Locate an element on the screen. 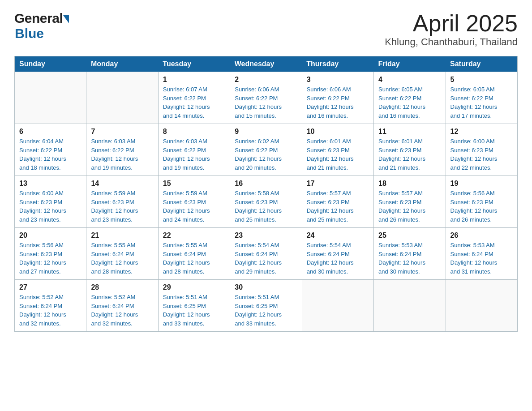 The image size is (532, 411). calendar-cell: 18Sunrise: 5:57 AMSunset: 6:23 PMDayligh… is located at coordinates (410, 202).